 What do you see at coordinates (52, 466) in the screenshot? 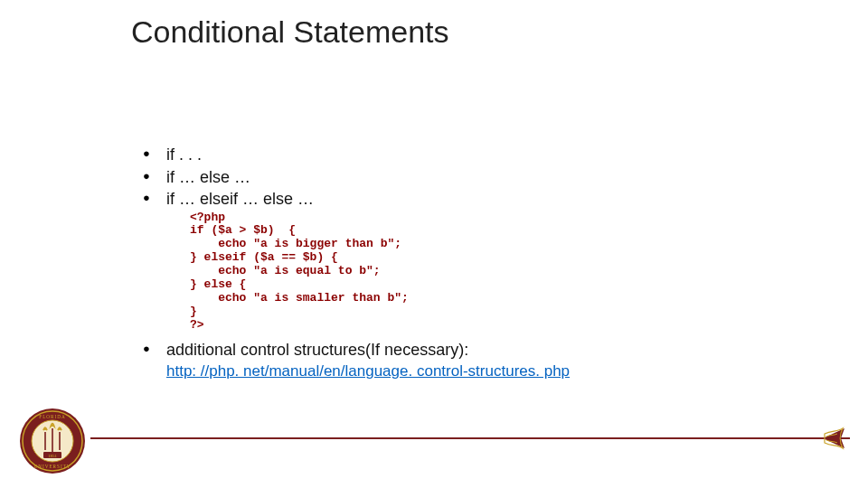
I see `svg-text: UNIVERSITY` at bounding box center [52, 466].